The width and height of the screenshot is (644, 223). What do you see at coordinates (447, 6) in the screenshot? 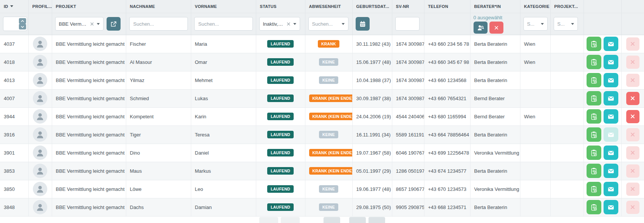
I see `column-header-telefon: TELEFON` at bounding box center [447, 6].